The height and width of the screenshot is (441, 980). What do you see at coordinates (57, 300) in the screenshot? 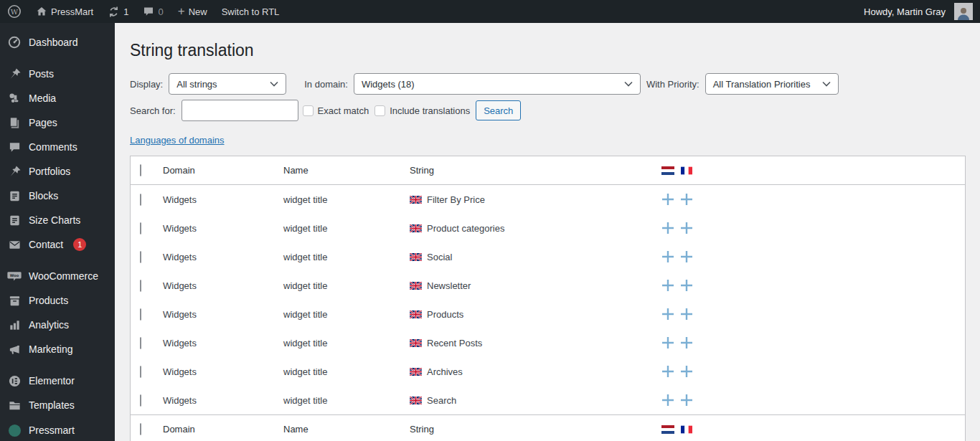
I see `sidebar-item-products: Products` at bounding box center [57, 300].